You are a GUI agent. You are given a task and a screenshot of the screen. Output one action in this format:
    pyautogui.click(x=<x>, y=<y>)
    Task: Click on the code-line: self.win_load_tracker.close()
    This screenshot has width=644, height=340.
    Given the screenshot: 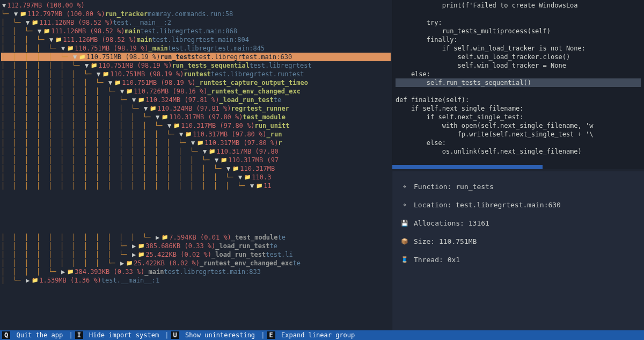 What is the action you would take?
    pyautogui.click(x=518, y=57)
    